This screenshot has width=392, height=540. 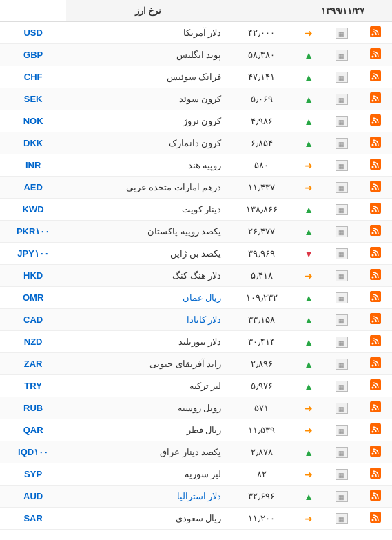 I want to click on currency-value: ۵۷۱, so click(x=262, y=408).